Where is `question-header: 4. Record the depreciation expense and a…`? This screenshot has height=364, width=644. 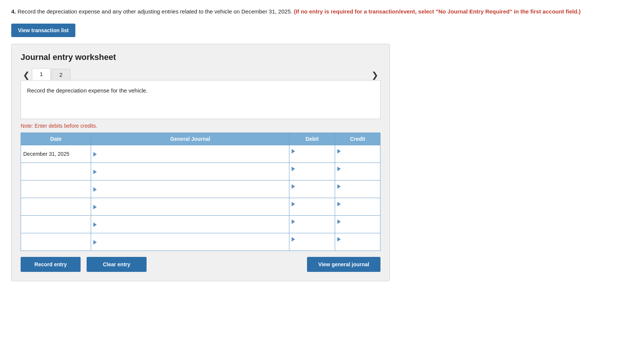
question-header: 4. Record the depreciation expense and a… is located at coordinates (322, 12).